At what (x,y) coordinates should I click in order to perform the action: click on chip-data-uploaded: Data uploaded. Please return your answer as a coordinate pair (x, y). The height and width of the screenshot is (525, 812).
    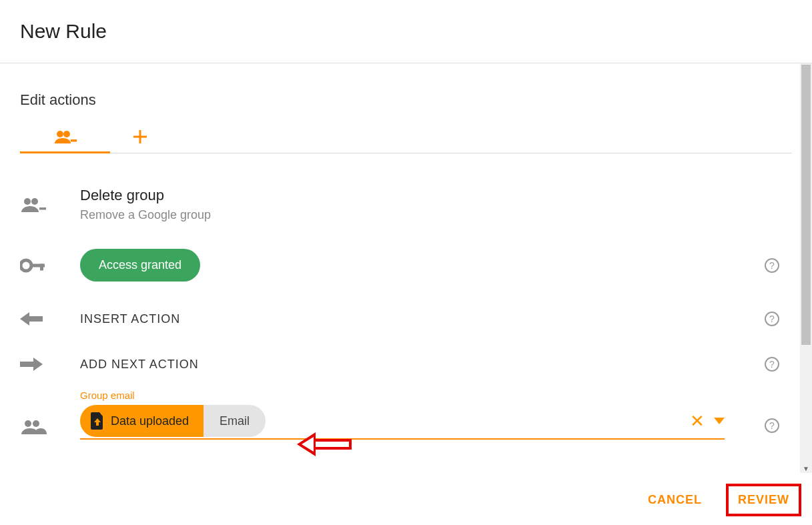
    Looking at the image, I should click on (141, 421).